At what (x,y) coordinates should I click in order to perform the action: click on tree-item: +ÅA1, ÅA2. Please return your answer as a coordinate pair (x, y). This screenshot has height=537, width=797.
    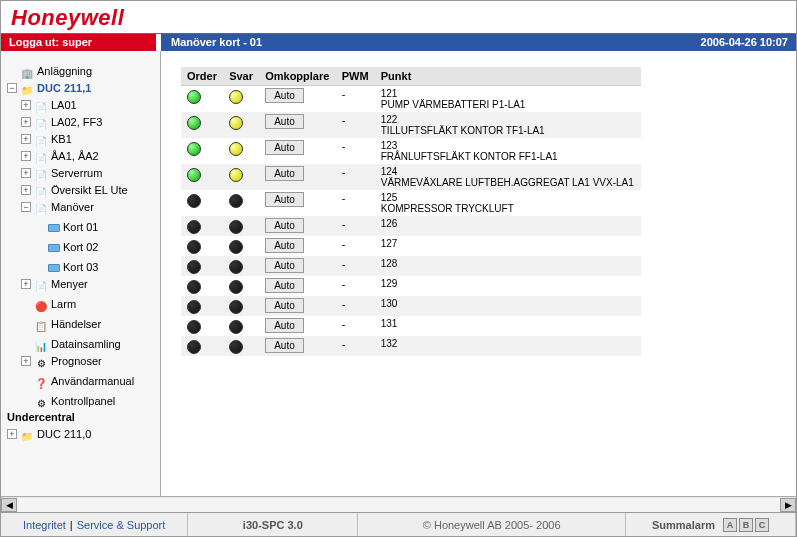
    Looking at the image, I should click on (60, 156).